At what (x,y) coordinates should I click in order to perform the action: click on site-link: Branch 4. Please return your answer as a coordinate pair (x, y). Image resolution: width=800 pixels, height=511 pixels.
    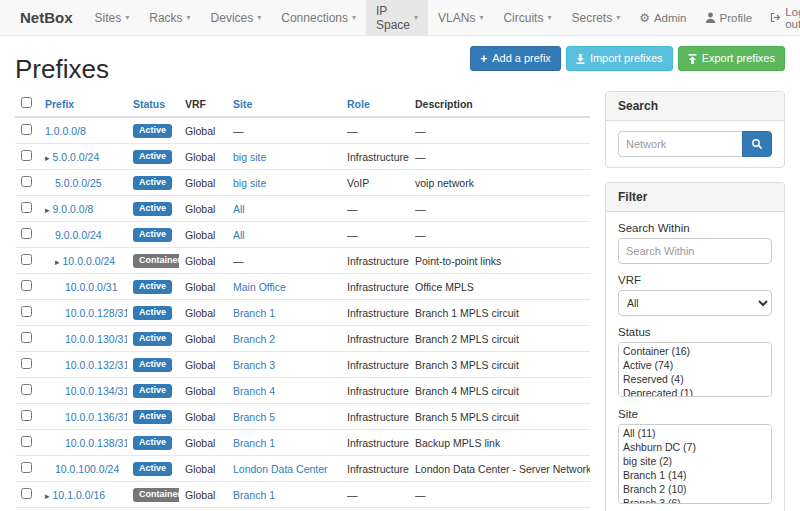
    Looking at the image, I should click on (254, 391).